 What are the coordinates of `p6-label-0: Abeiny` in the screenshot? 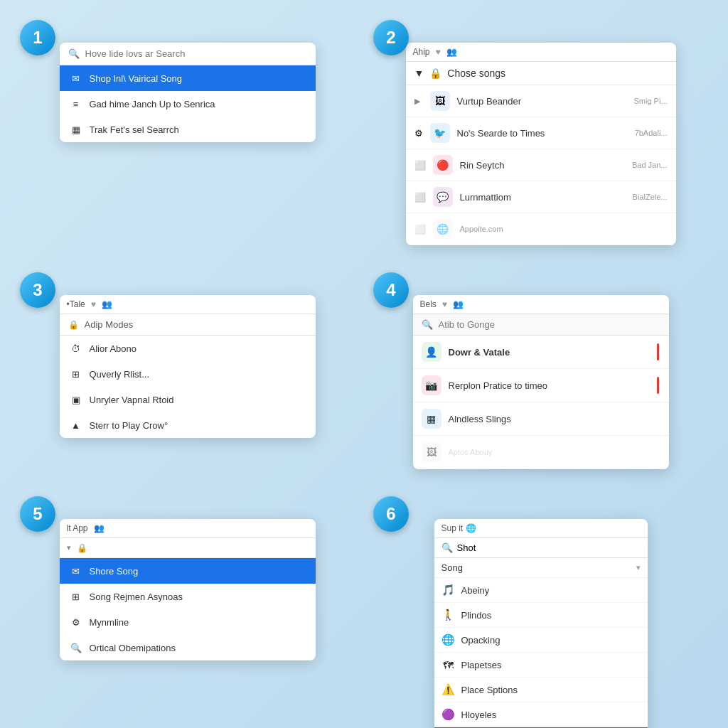 It's located at (476, 590).